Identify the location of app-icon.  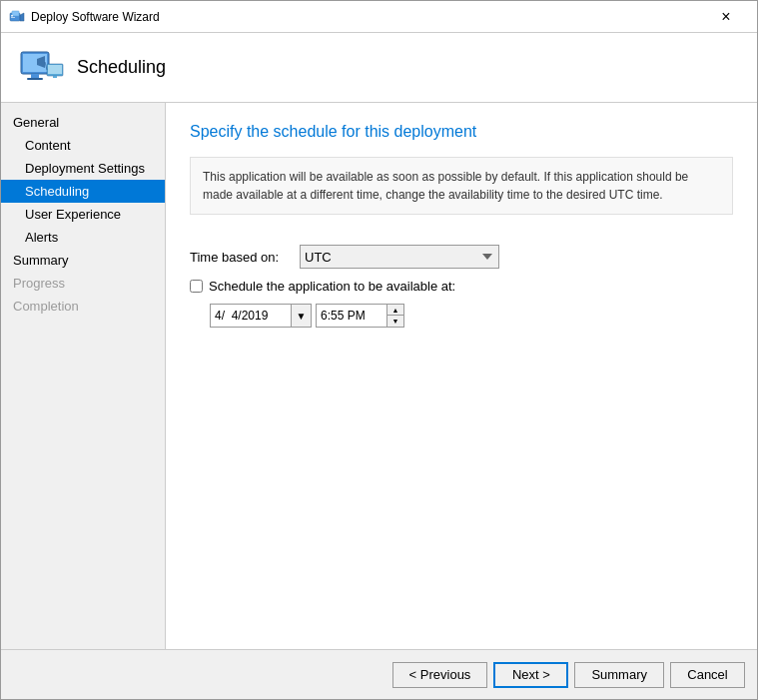
(17, 17).